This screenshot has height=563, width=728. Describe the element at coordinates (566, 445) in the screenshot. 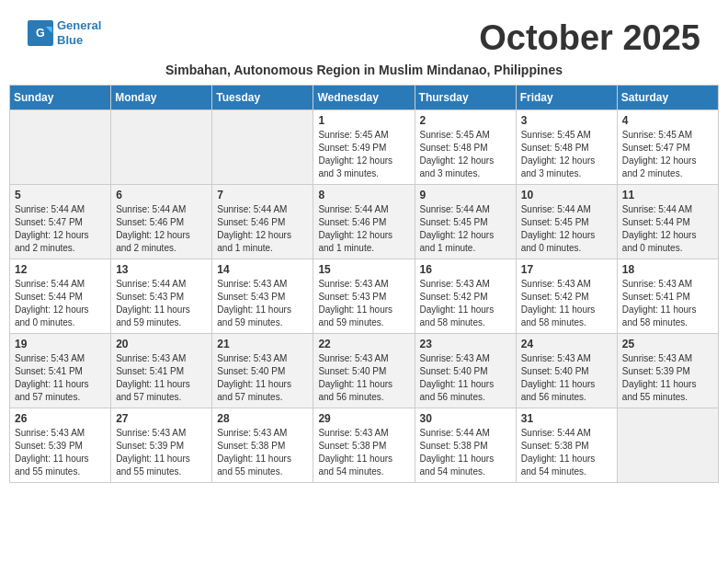

I see `calendar-cell: 31Sunrise: 5:44 AM Sunset: 5:38 PM Dayli…` at that location.